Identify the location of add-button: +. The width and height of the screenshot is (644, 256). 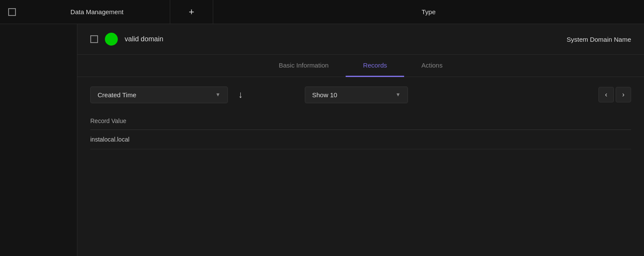
(192, 12).